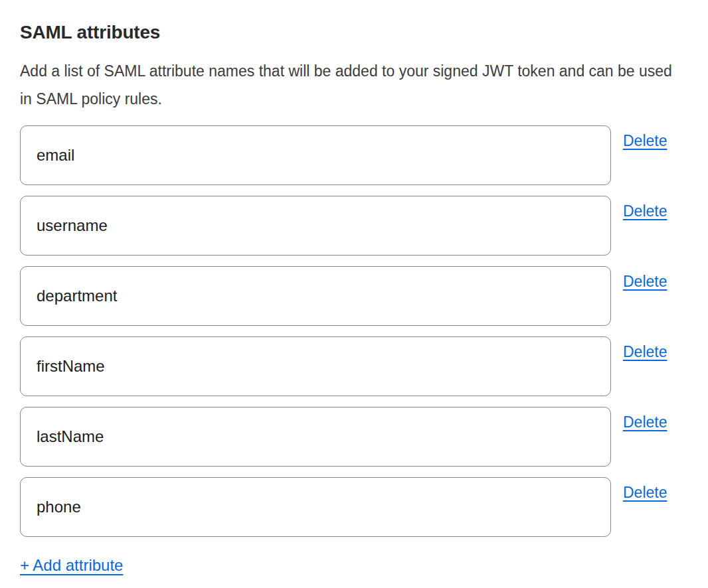  What do you see at coordinates (354, 33) in the screenshot?
I see `page-title: SAML attributes` at bounding box center [354, 33].